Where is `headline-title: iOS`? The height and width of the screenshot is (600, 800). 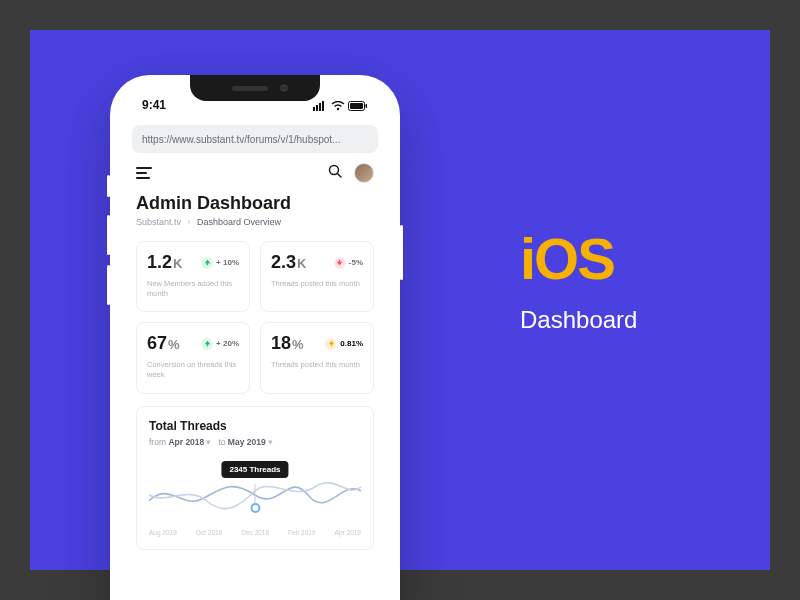 headline-title: iOS is located at coordinates (578, 259).